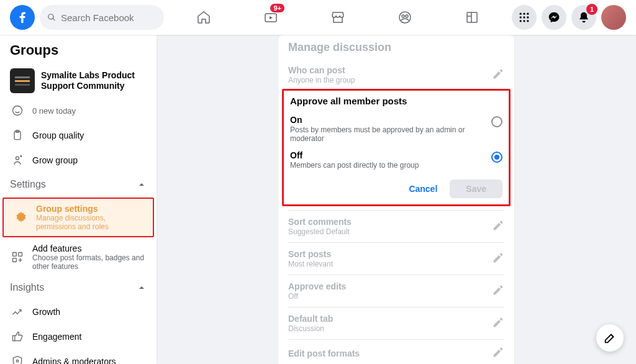 The image size is (636, 364). I want to click on profile-avatar, so click(614, 17).